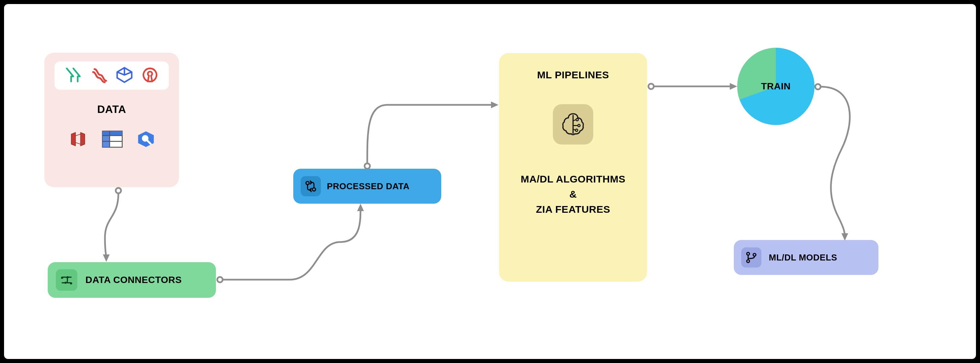 The width and height of the screenshot is (980, 363). What do you see at coordinates (112, 109) in the screenshot?
I see `data-sources-title: DATA` at bounding box center [112, 109].